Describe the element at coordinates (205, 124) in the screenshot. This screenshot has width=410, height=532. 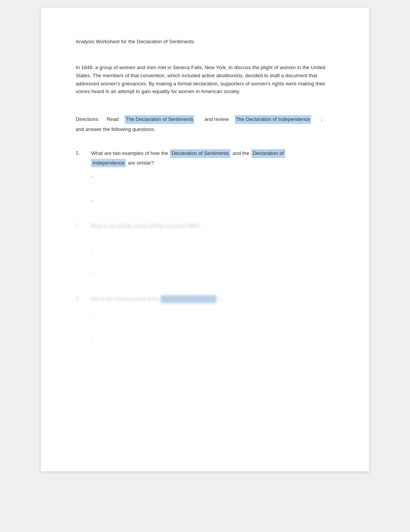
I see `directions-section: Directions: Read The Declaration of Sent…` at that location.